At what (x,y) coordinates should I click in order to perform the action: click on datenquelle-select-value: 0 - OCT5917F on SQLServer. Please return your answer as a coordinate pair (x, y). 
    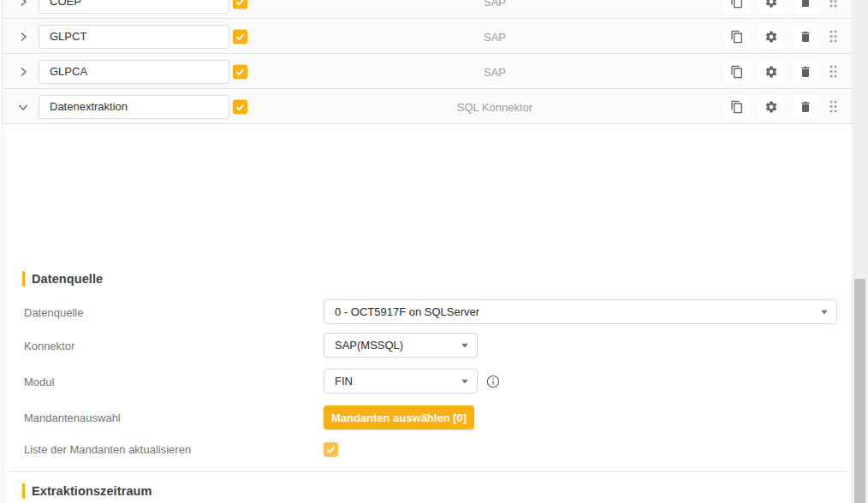
    Looking at the image, I should click on (407, 311).